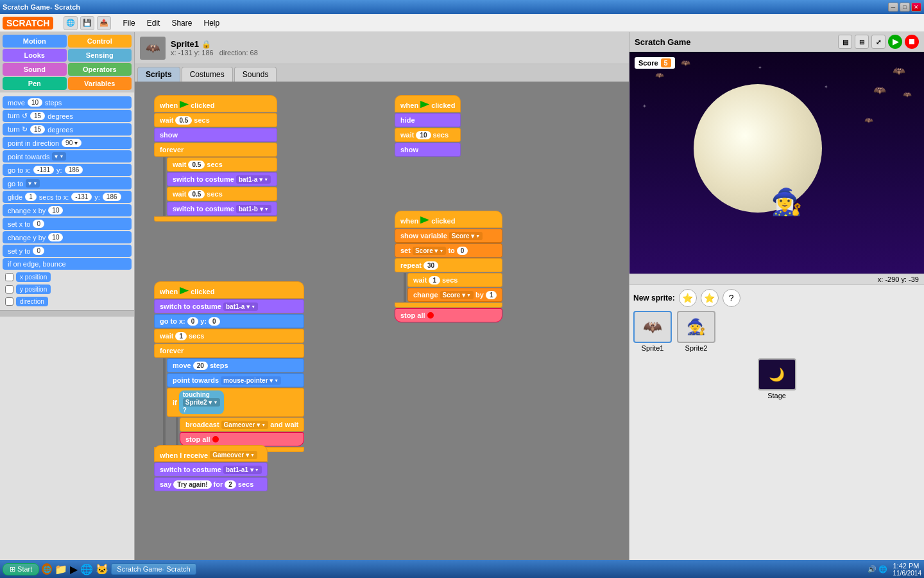 The width and height of the screenshot is (924, 578). Describe the element at coordinates (776, 379) in the screenshot. I see `stage-item: 🌙 Stage` at that location.